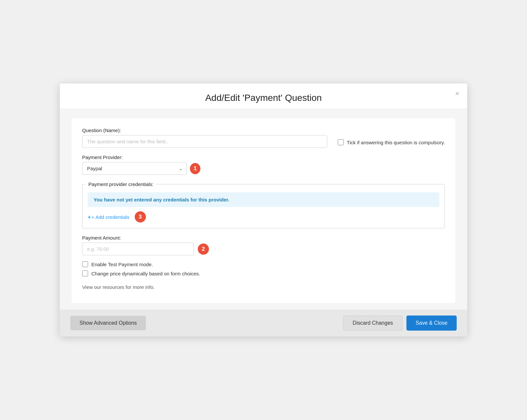 The width and height of the screenshot is (527, 420). Describe the element at coordinates (264, 157) in the screenshot. I see `payment-provider-label: Payment Provider:` at that location.